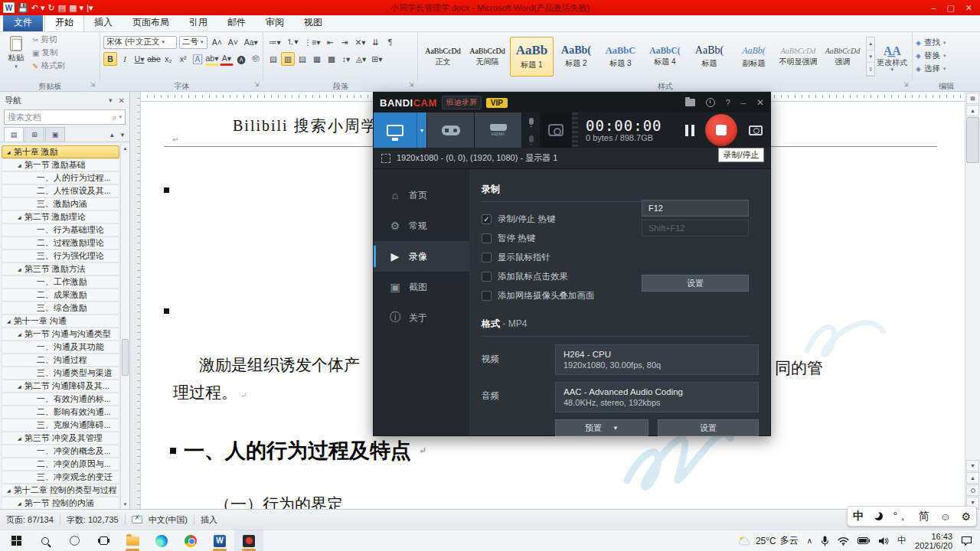  Describe the element at coordinates (60, 204) in the screenshot. I see `nav-tree-item: ◢ 三、激励内涵` at that location.